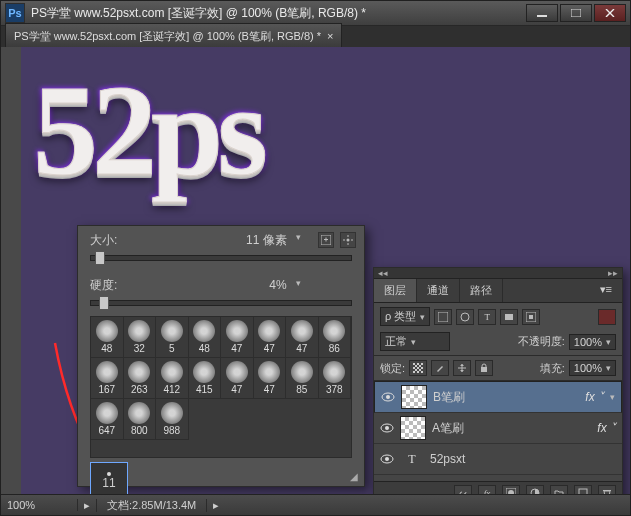  What do you see at coordinates (592, 368) in the screenshot?
I see `fill-value: 100%` at bounding box center [592, 368].